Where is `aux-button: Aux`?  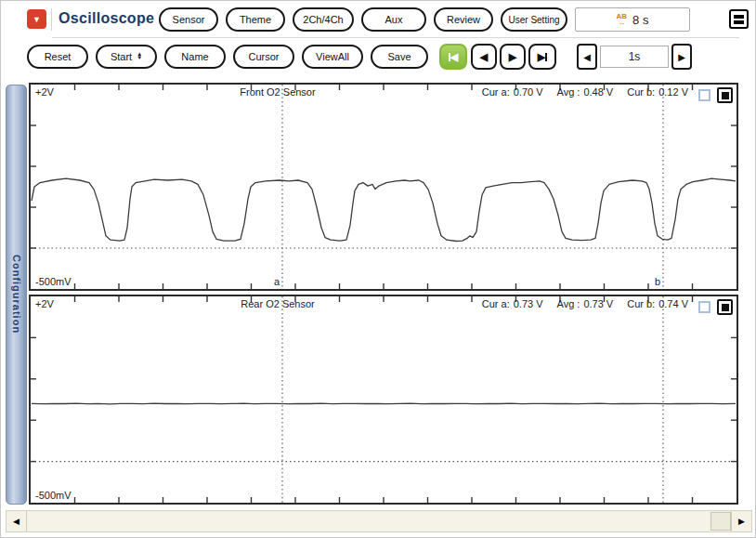
aux-button: Aux is located at coordinates (394, 20).